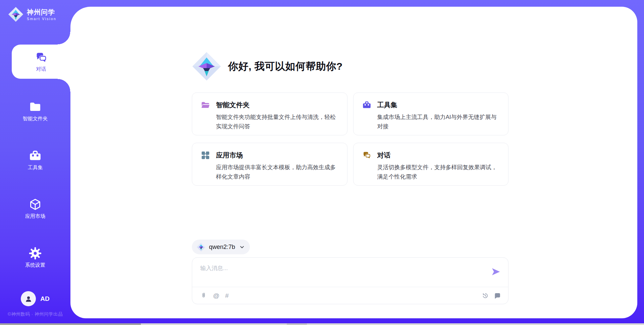 Image resolution: width=644 pixels, height=325 pixels. Describe the element at coordinates (387, 105) in the screenshot. I see `card-title: 工具集` at that location.